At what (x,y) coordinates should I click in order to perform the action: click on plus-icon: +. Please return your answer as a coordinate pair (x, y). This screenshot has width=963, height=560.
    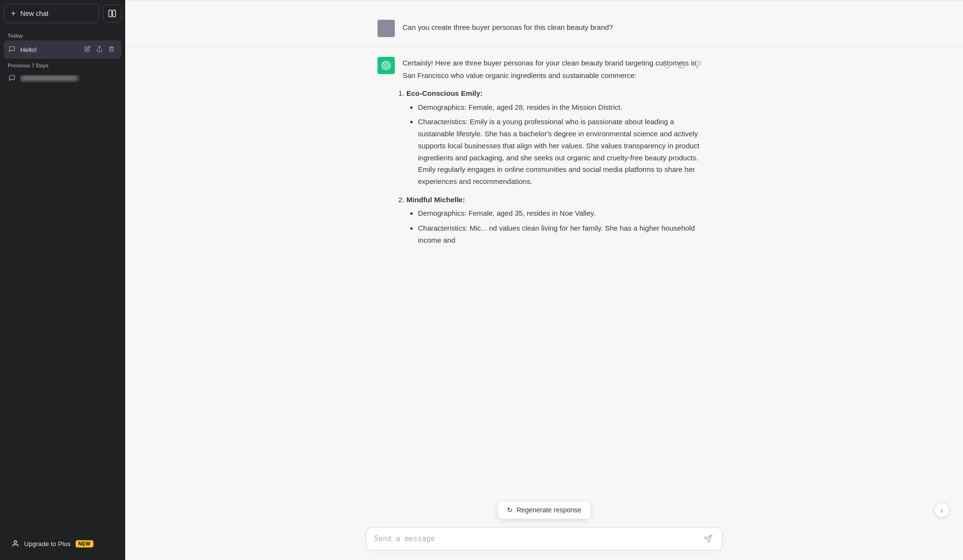
    Looking at the image, I should click on (13, 13).